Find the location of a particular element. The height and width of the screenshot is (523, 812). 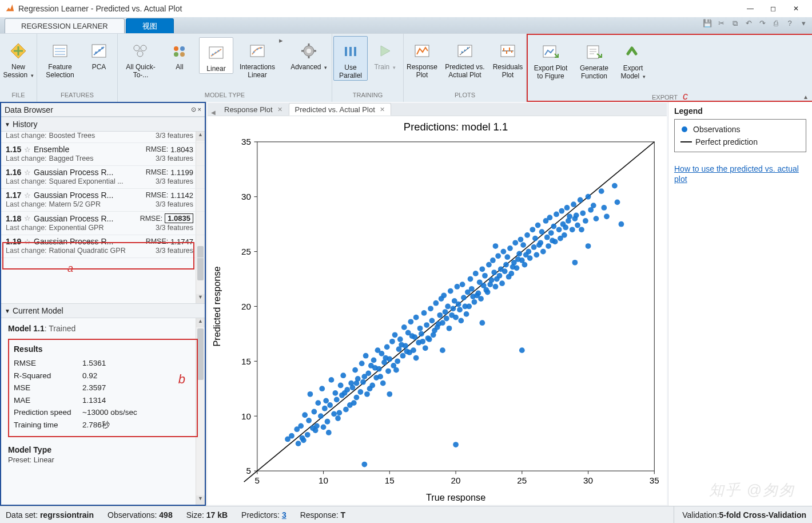

data-browser-header: Data Browser⊙ × is located at coordinates (103, 110).